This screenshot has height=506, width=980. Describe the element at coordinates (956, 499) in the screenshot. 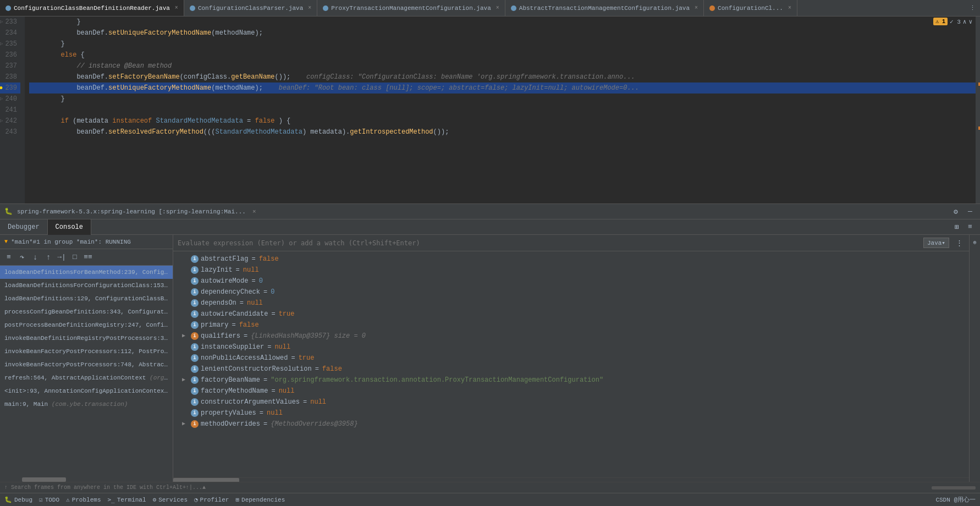

I see `user-label: CSDN @用心一` at that location.